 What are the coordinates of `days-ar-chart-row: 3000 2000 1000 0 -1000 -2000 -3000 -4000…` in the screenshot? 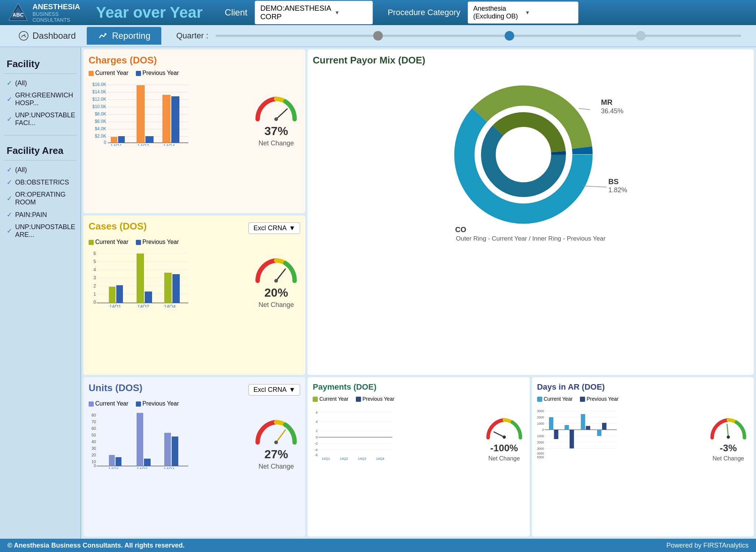 It's located at (643, 434).